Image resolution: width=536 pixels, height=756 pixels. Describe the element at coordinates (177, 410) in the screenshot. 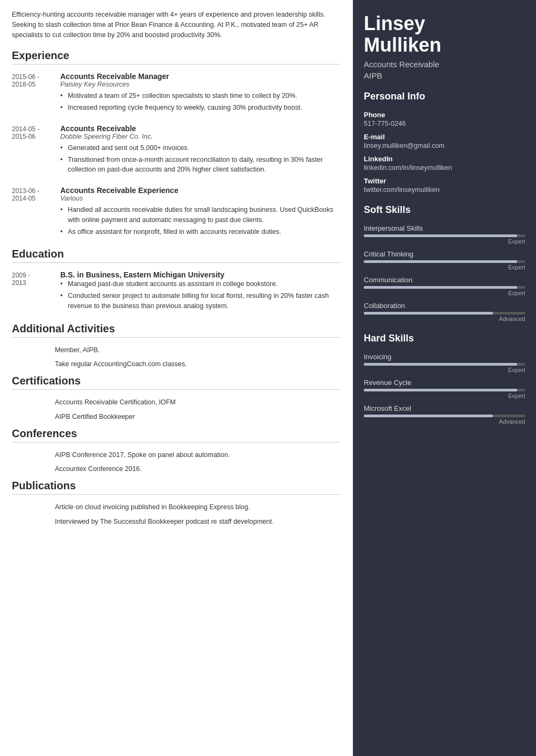

I see `certifications-items: Accounts Receivable Certification, IOFMA…` at that location.